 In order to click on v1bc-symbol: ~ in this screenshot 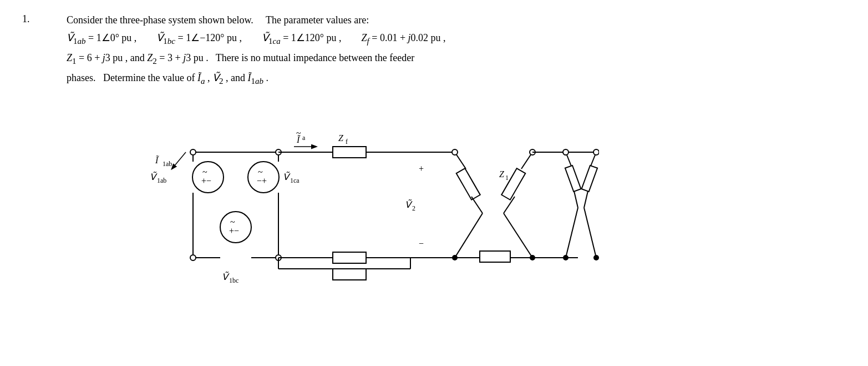, I will do `click(233, 222)`.